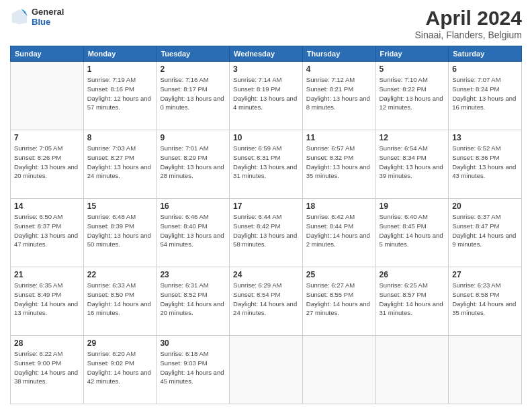 This screenshot has width=532, height=411. What do you see at coordinates (193, 343) in the screenshot?
I see `day-number: 30` at bounding box center [193, 343].